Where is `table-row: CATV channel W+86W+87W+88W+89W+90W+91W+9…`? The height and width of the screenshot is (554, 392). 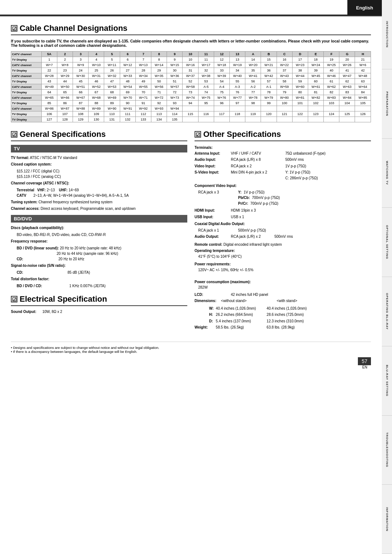
table-row: CATV channel W+86W+87W+88W+89W+90W+91W+9… is located at coordinates (191, 109).